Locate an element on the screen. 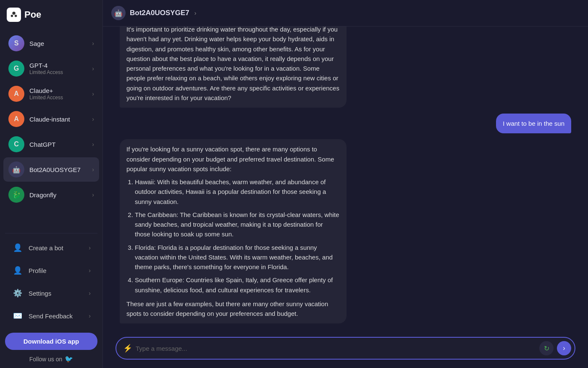  bot-chevron-chatgpt: › is located at coordinates (93, 144).